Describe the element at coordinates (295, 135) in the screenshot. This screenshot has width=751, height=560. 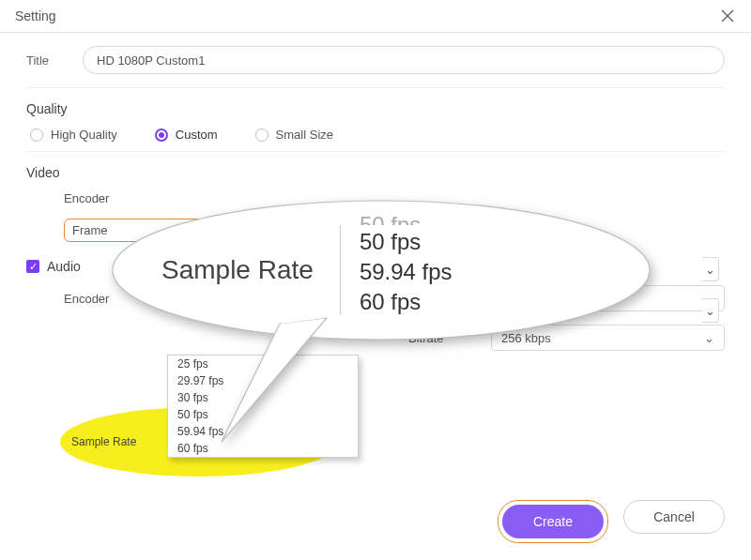
I see `quality-radio-small: Small Size` at that location.